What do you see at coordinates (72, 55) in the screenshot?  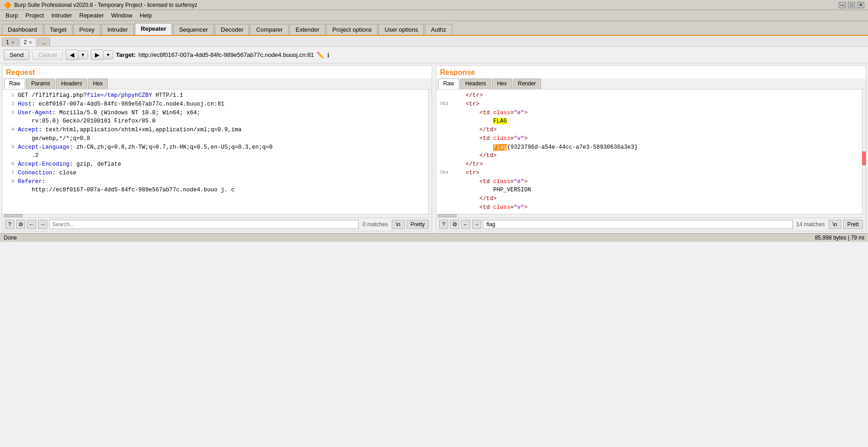 I see `prev-button: ◀` at bounding box center [72, 55].